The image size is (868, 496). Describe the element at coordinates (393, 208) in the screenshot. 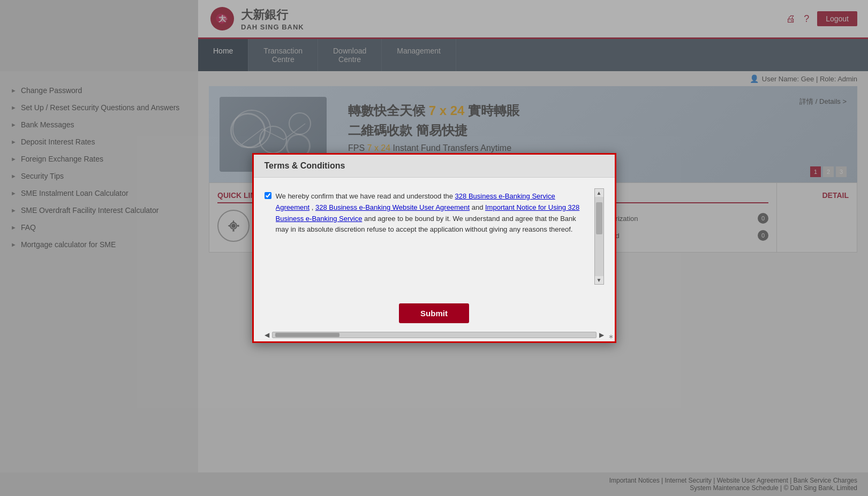

I see `modal-link2: 328 Business e-Banking Website User Agre…` at that location.